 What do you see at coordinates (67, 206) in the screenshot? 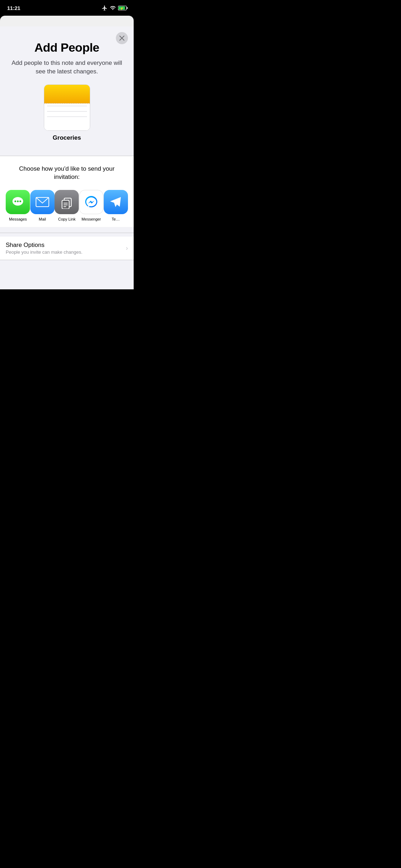
I see `share-options-row: Messages Mail` at bounding box center [67, 206].